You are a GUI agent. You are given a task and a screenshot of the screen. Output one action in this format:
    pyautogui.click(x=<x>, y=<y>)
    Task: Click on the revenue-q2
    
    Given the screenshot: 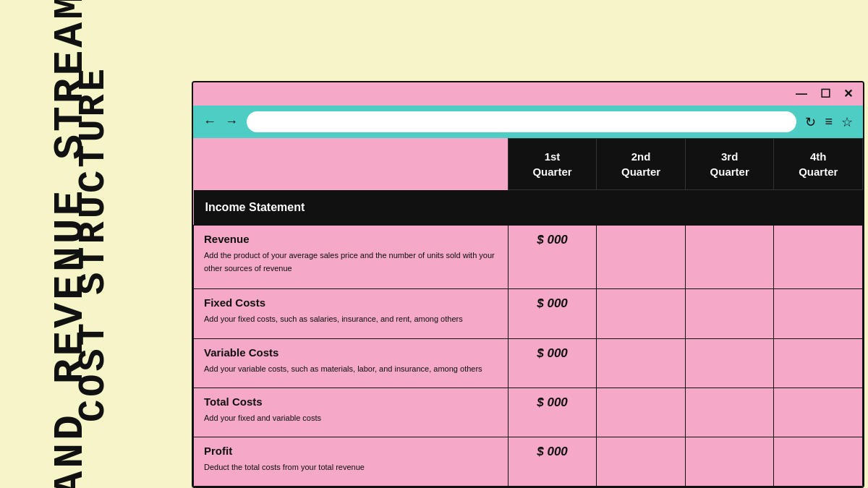 What is the action you would take?
    pyautogui.click(x=641, y=257)
    